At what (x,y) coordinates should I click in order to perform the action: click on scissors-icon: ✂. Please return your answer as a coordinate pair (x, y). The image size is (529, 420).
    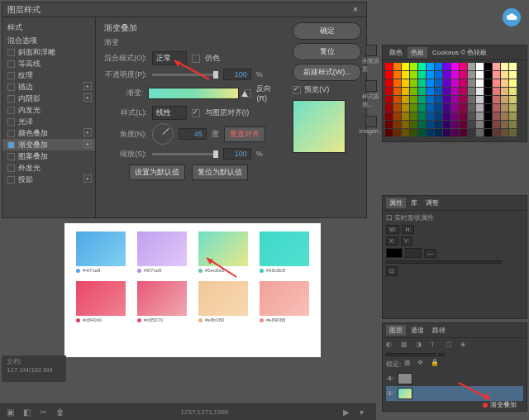
    Looking at the image, I should click on (45, 413).